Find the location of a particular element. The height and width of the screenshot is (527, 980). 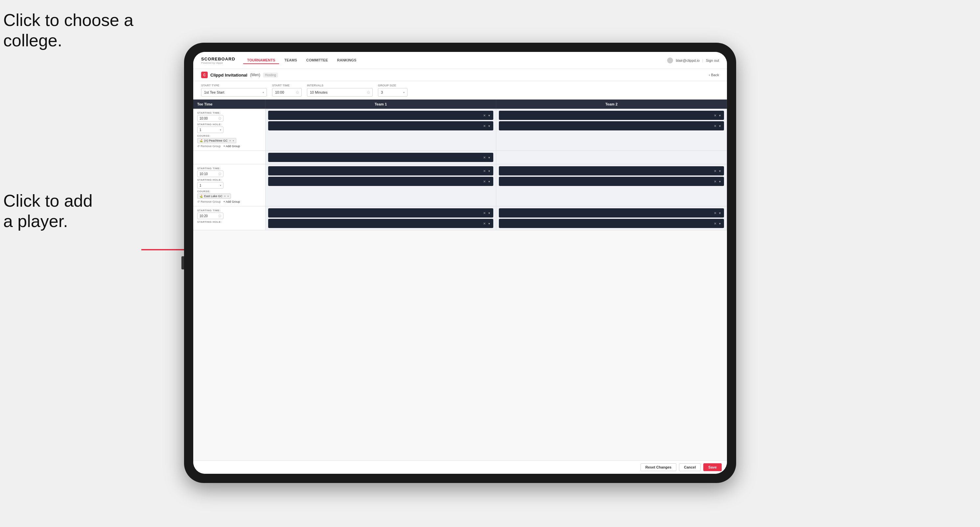

starting-hole-label-2: Starting Hole: is located at coordinates (229, 180).